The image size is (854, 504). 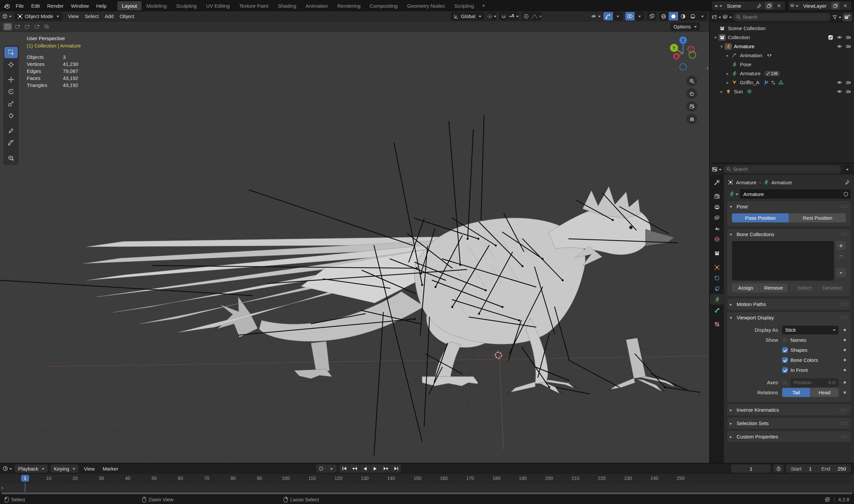 I want to click on menu-object: Object, so click(x=127, y=16).